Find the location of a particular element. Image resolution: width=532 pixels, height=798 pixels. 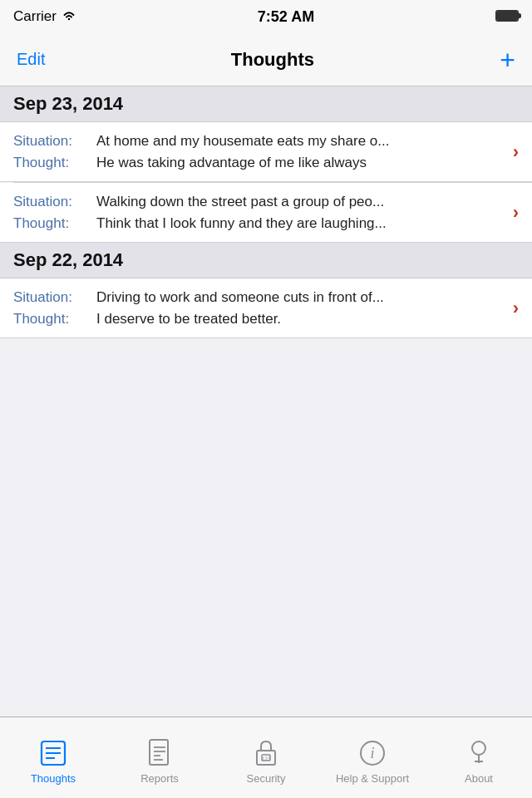

tab-reports: Reports is located at coordinates (160, 758).